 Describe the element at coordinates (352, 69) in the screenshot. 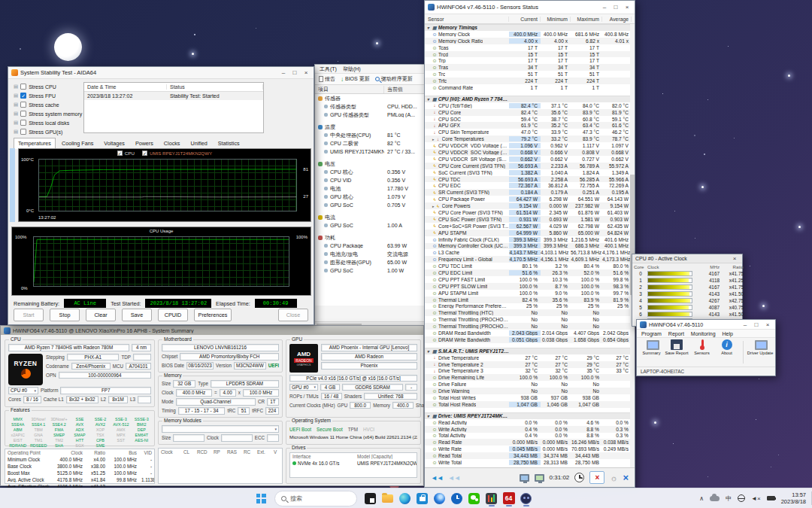

I see `menu-h: 帮助(H)` at that location.